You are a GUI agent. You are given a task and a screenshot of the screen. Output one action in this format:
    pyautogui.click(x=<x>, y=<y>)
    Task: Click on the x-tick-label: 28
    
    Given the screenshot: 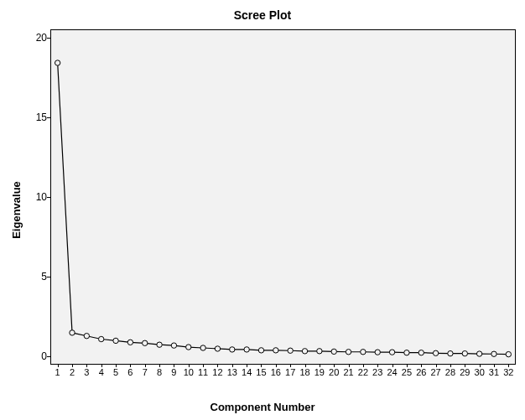 What is the action you would take?
    pyautogui.click(x=450, y=372)
    